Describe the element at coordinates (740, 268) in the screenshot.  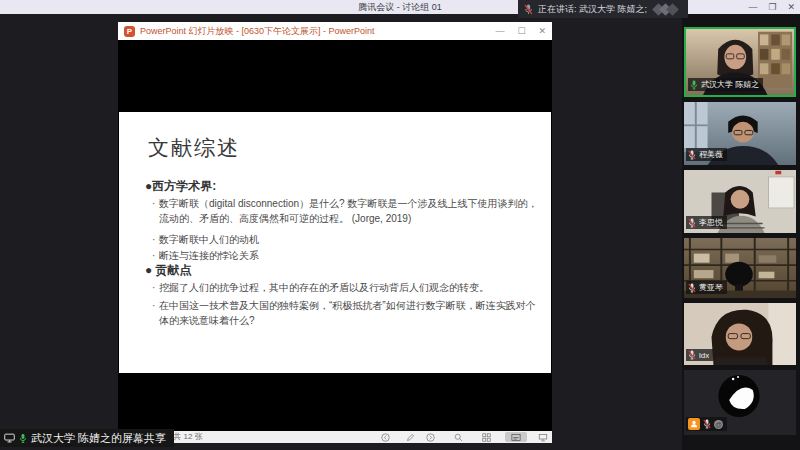
I see `video-tile-huangyaqin: 黄亚琴` at that location.